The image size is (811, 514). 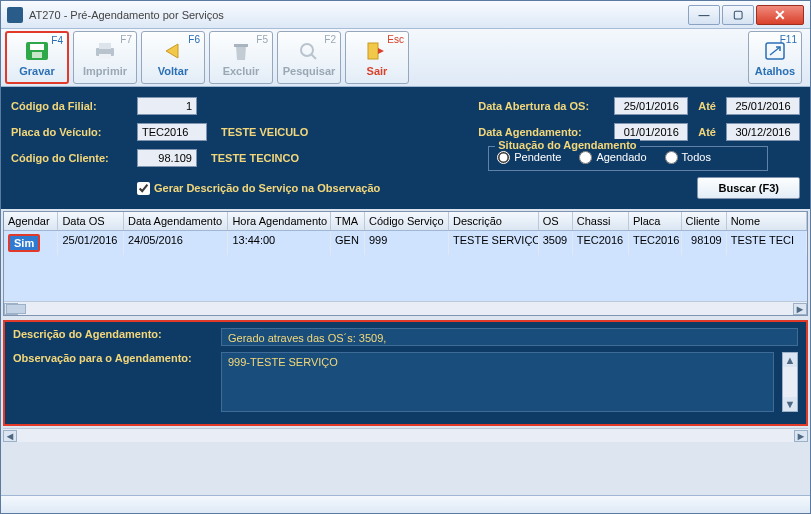 I want to click on button-label: Gravar, so click(x=36, y=71).